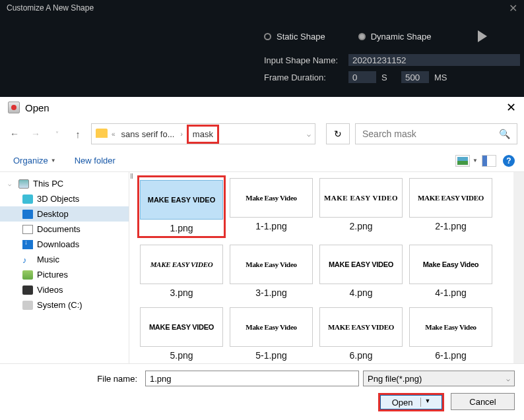 The height and width of the screenshot is (420, 524). What do you see at coordinates (181, 293) in the screenshot?
I see `file-label: 3.png` at bounding box center [181, 293].